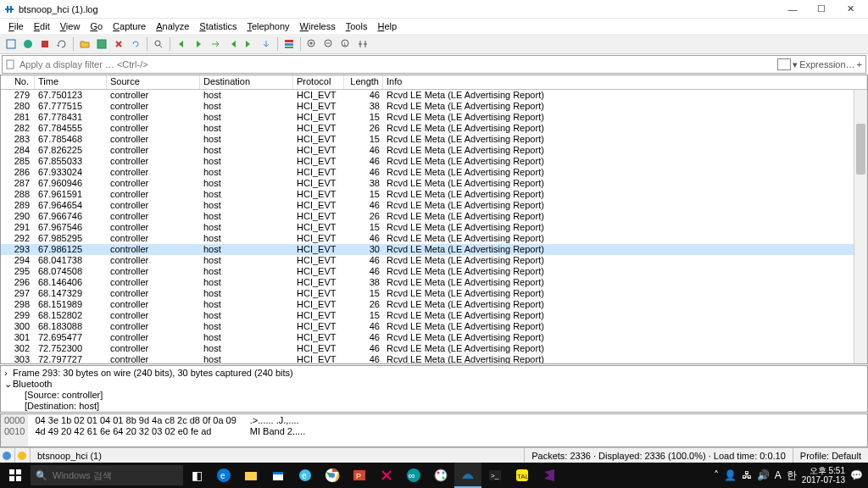 The image size is (868, 488). I want to click on column-header-no: No., so click(18, 82).